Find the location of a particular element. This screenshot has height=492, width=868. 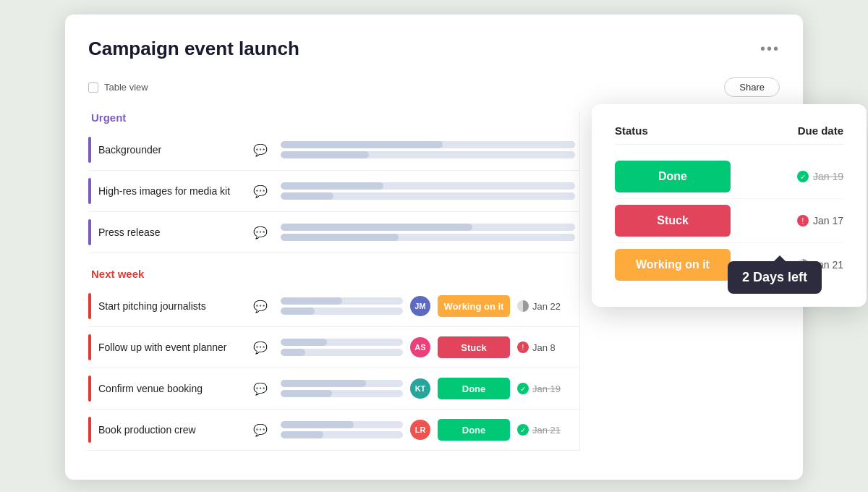

table-view-label: Table view is located at coordinates (126, 87).